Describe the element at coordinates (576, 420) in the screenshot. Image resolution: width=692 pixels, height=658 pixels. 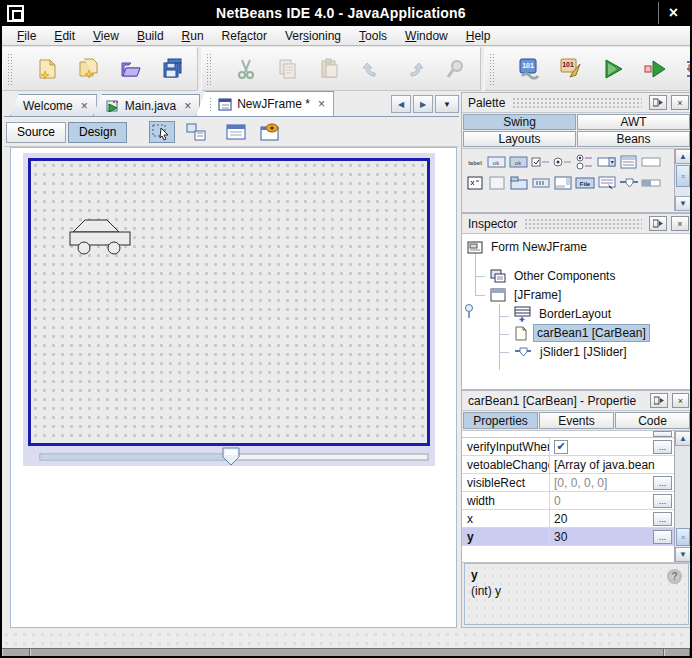
I see `tab-events: Events` at that location.